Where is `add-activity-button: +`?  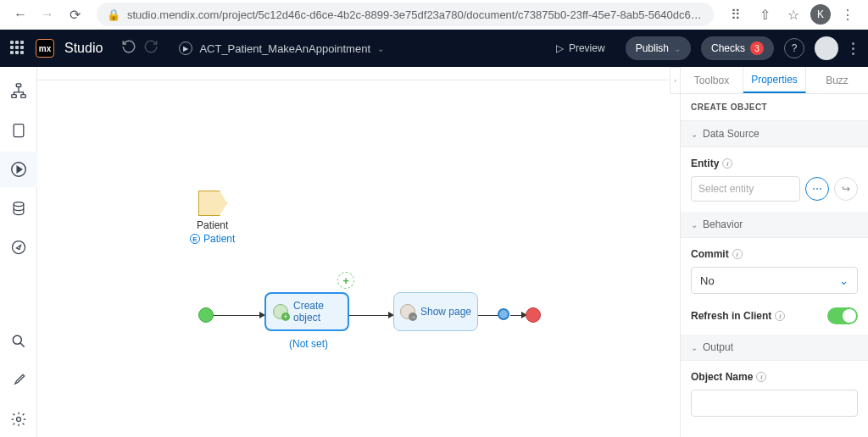 add-activity-button: + is located at coordinates (346, 280).